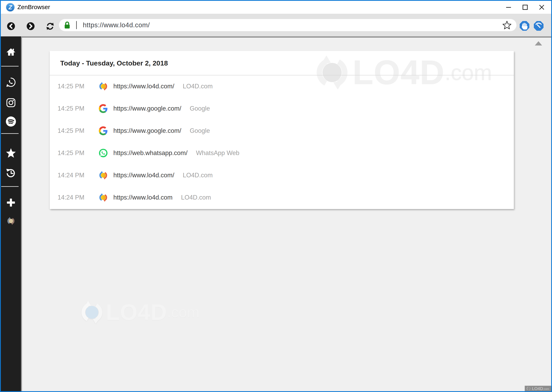  I want to click on sidebar-item-whatsapp, so click(11, 83).